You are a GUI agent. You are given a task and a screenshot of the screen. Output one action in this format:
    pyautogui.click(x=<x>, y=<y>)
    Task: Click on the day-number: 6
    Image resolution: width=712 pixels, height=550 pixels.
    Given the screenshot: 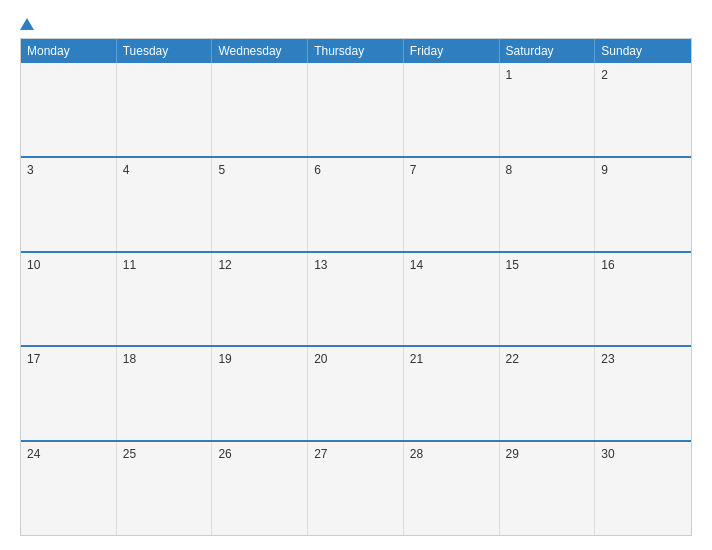 What is the action you would take?
    pyautogui.click(x=318, y=170)
    